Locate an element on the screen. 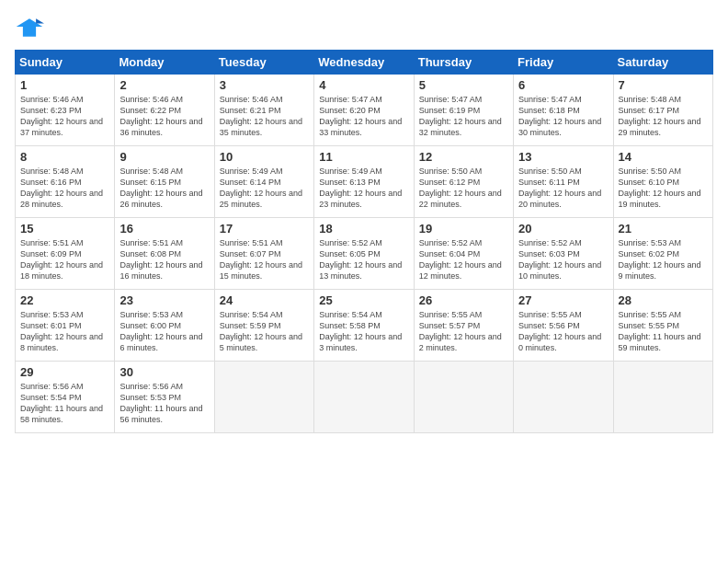 The width and height of the screenshot is (728, 563). week-row-1: 1 Sunrise: 5:46 AM Sunset: 6:23 PM Dayli… is located at coordinates (364, 110).